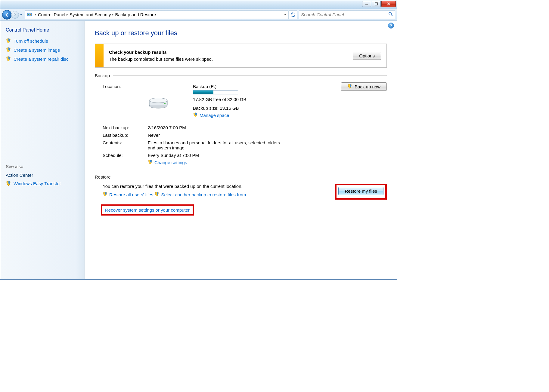  Describe the element at coordinates (147, 210) in the screenshot. I see `recover-system-highlight: Recover system settings or your computer` at that location.